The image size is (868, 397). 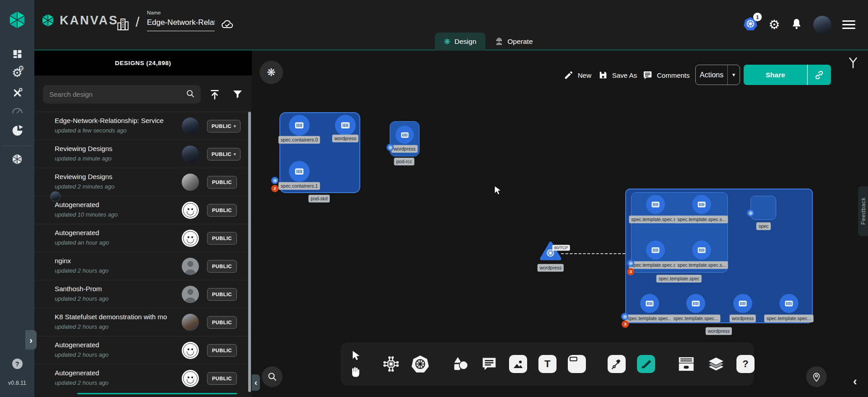 What do you see at coordinates (227, 25) in the screenshot?
I see `cloud-sync-icon` at bounding box center [227, 25].